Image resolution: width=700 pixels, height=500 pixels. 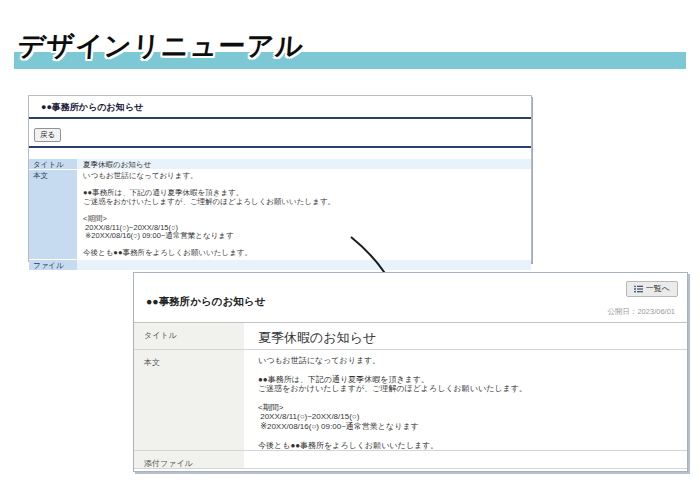 I want to click on new-panel-header: ●●事務所からのお知らせ, so click(x=206, y=302).